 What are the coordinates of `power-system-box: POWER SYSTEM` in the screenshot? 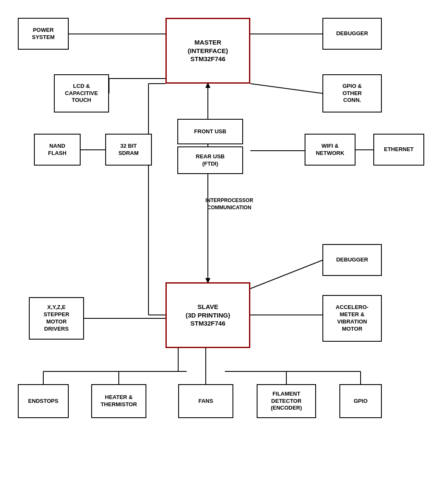 It's located at (43, 34).